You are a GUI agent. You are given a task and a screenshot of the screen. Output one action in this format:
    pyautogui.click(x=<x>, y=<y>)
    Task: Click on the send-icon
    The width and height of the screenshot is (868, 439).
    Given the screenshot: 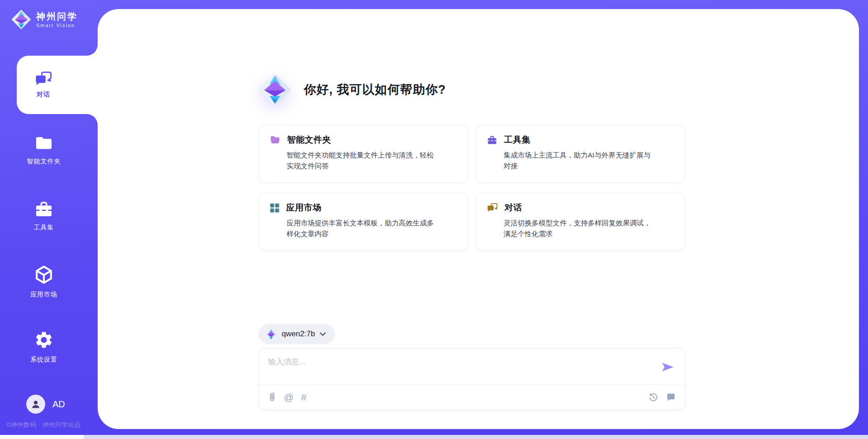 What is the action you would take?
    pyautogui.click(x=668, y=367)
    